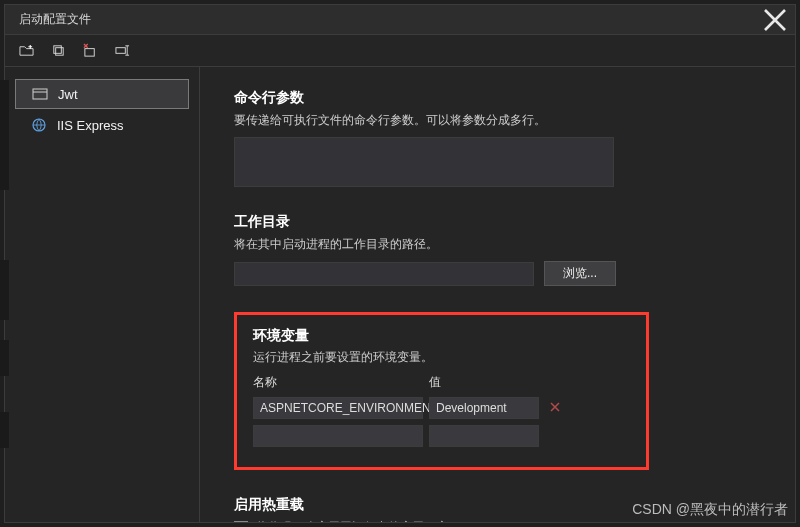  What do you see at coordinates (442, 436) in the screenshot?
I see `env-row-empty` at bounding box center [442, 436].